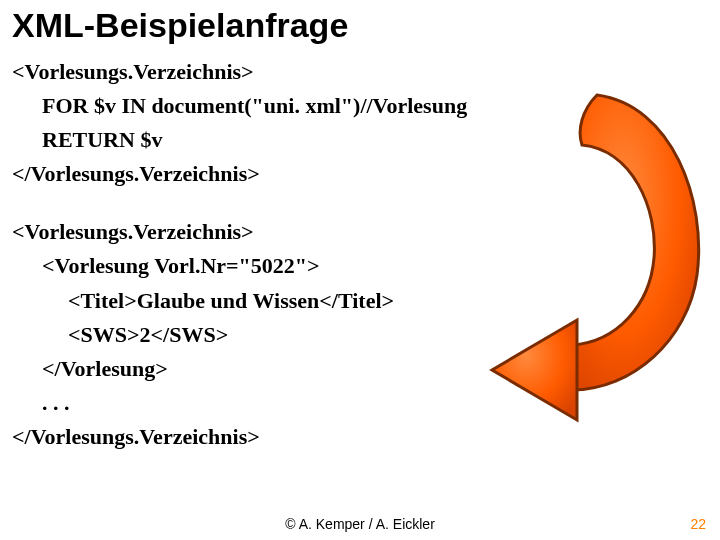 The image size is (720, 540). Describe the element at coordinates (360, 140) in the screenshot. I see `query-return-line: RETURN $v` at that location.